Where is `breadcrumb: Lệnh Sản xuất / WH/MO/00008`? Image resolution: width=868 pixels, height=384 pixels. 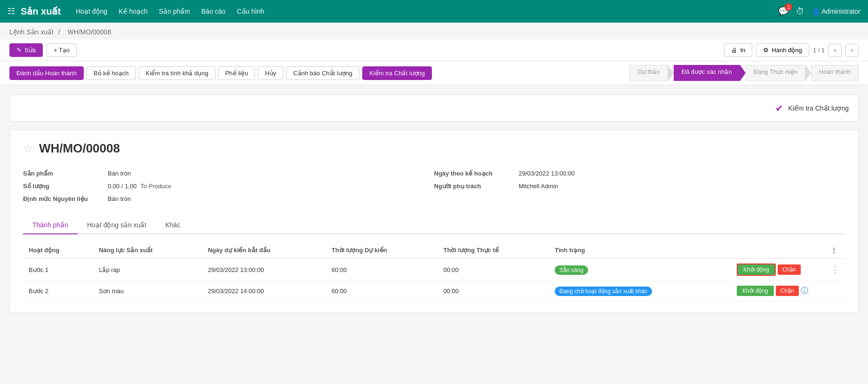 breadcrumb: Lệnh Sản xuất / WH/MO/00008 is located at coordinates (434, 31).